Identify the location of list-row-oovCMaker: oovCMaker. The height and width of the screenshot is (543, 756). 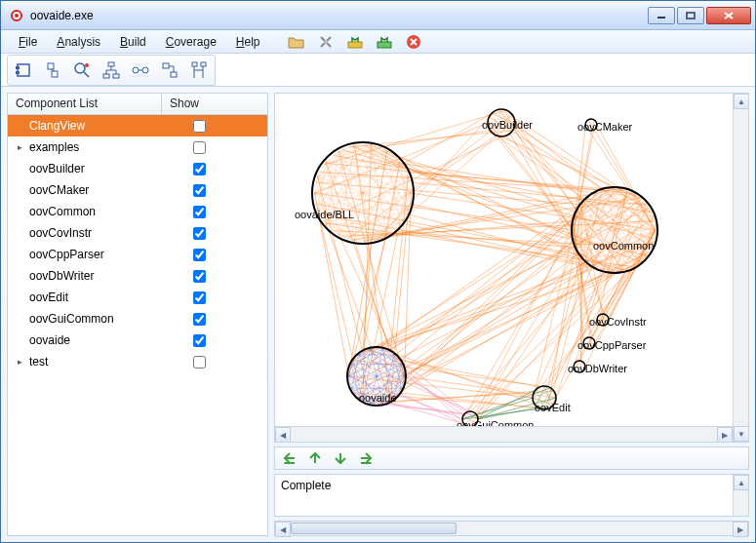
(138, 190).